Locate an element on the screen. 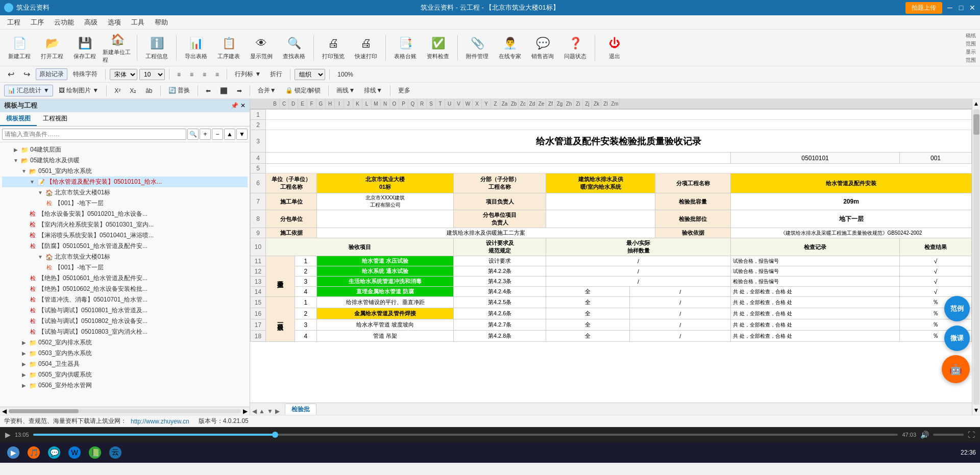 The width and height of the screenshot is (980, 475). division-header: 分部（子分部）工程名称 is located at coordinates (500, 184).